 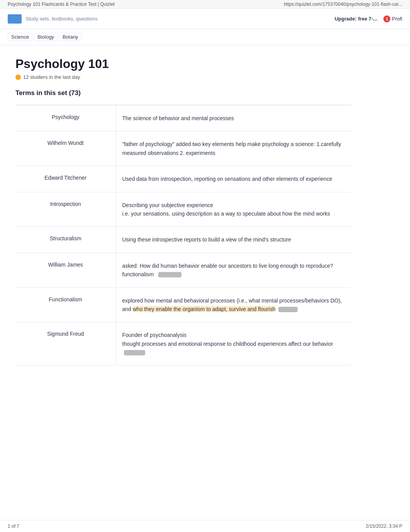 What do you see at coordinates (205, 5) in the screenshot?
I see `browser-bar: Psychology 101 Flashcards & Practice Tes…` at bounding box center [205, 5].